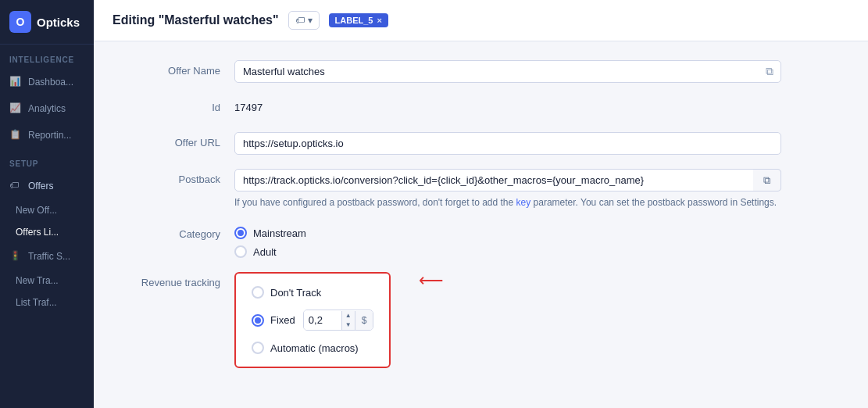  Describe the element at coordinates (379, 20) in the screenshot. I see `label-badge-close: ×` at that location.